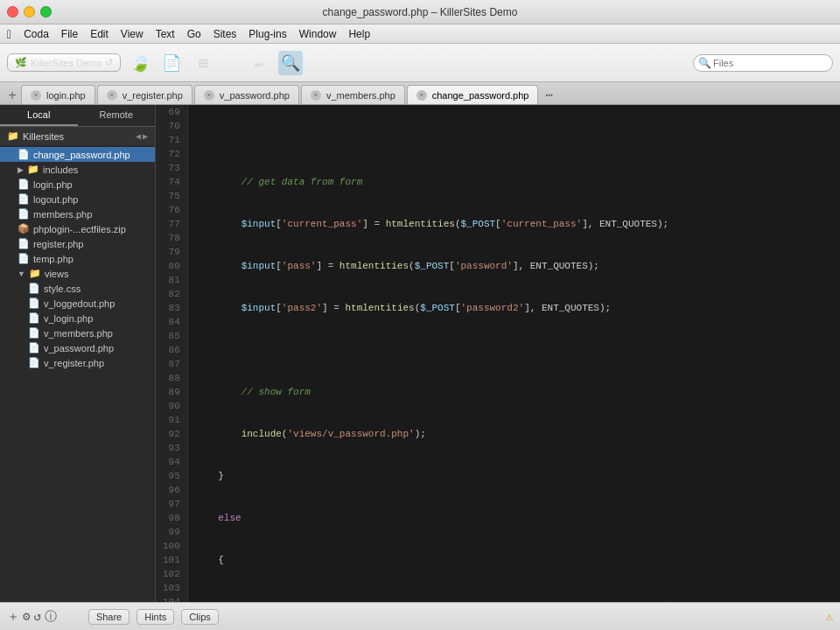  Describe the element at coordinates (68, 318) in the screenshot. I see `file-label-vlogin: v_login.php` at that location.